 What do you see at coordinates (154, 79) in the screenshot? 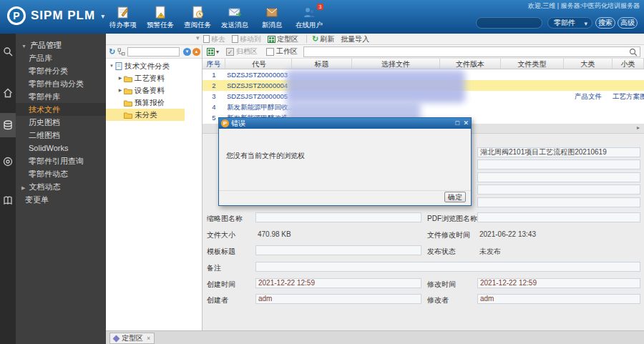
I see `tree-node-process-data: ▶ 工艺资料` at bounding box center [154, 79].